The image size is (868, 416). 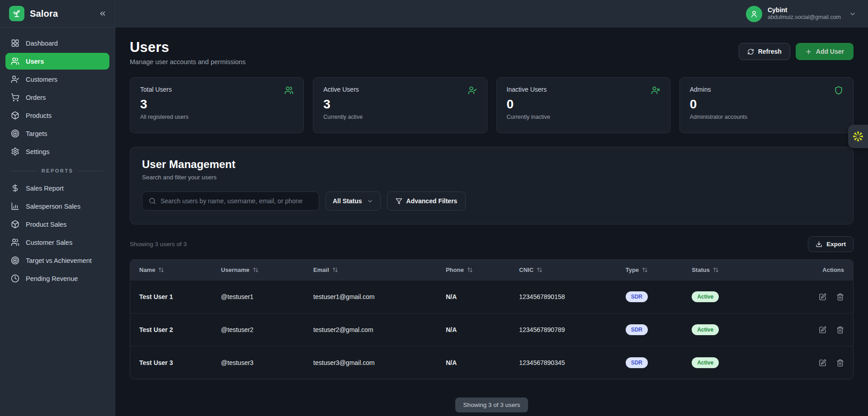 What do you see at coordinates (15, 206) in the screenshot?
I see `bar-chart-icon` at bounding box center [15, 206].